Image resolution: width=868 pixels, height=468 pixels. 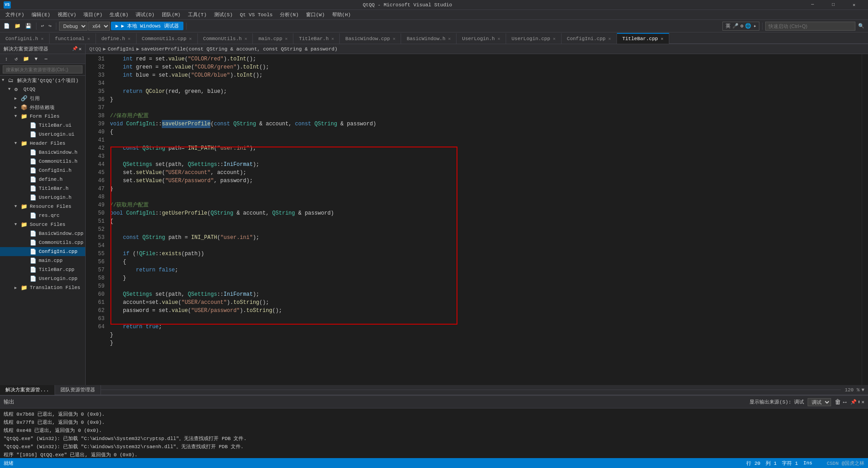 What do you see at coordinates (28, 26) in the screenshot?
I see `toolbar-save: 💾` at bounding box center [28, 26].